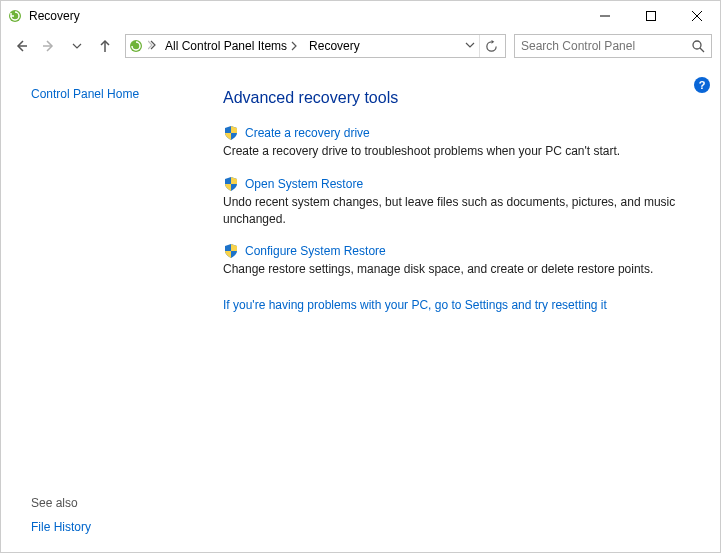  I want to click on refresh-button, so click(491, 46).